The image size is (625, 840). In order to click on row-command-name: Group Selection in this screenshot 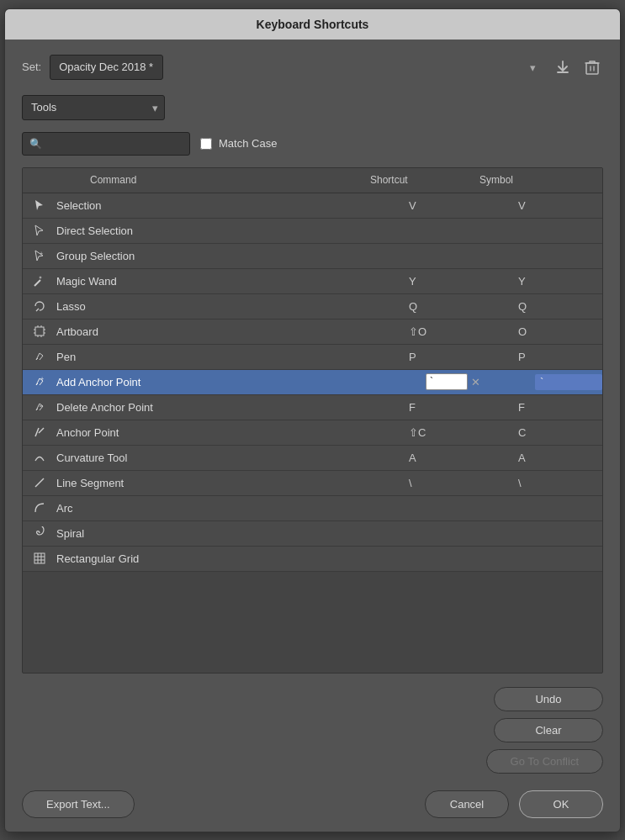, I will do `click(232, 256)`.